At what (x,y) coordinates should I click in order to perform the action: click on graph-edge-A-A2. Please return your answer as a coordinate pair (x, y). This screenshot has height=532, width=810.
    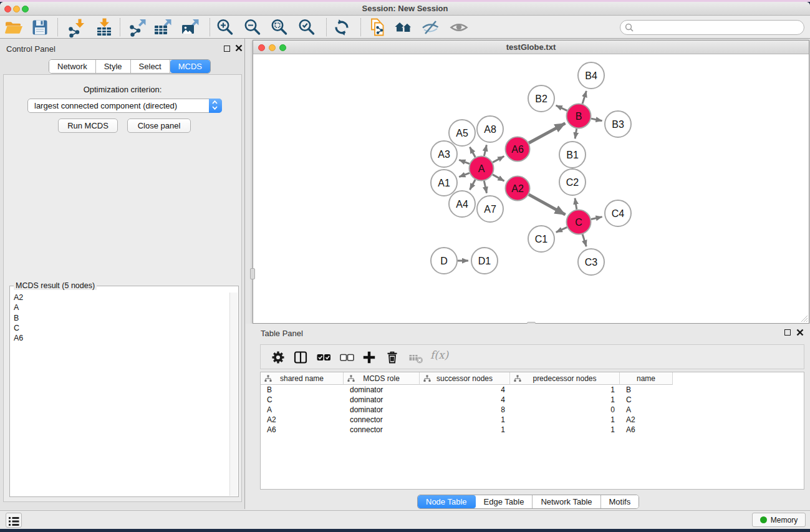
    Looking at the image, I should click on (499, 178).